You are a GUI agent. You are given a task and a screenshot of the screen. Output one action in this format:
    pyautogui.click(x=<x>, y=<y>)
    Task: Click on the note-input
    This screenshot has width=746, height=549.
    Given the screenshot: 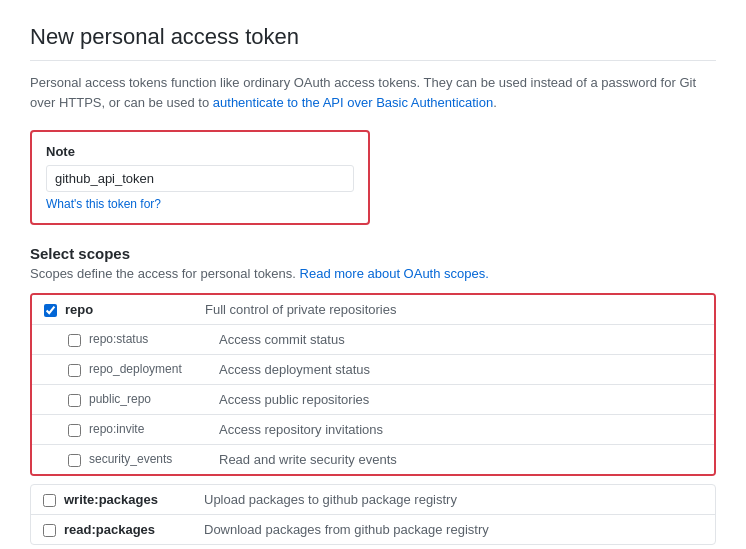 What is the action you would take?
    pyautogui.click(x=200, y=178)
    